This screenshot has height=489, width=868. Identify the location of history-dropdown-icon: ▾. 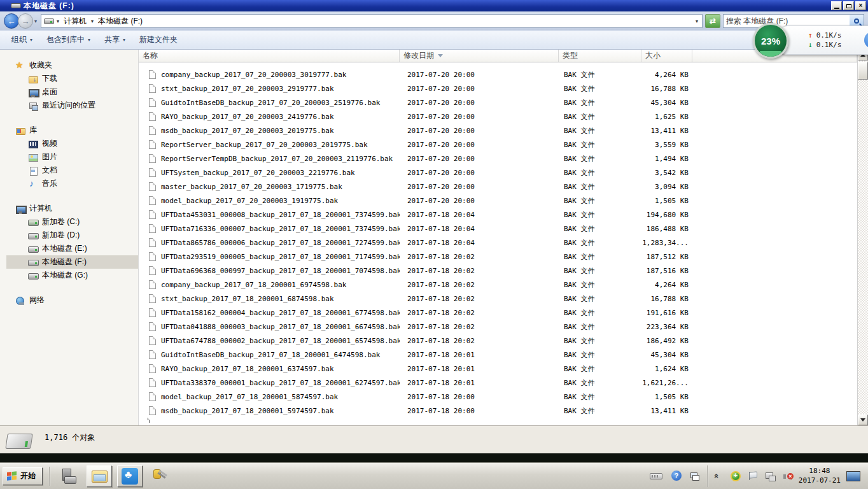
(36, 22).